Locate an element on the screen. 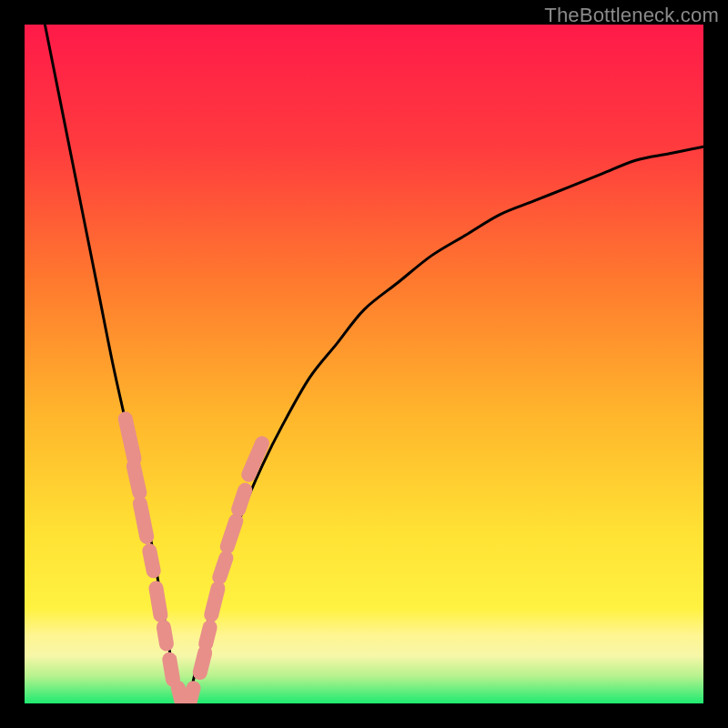 The image size is (728, 728). watermark-text: TheBottleneck.com is located at coordinates (632, 15).